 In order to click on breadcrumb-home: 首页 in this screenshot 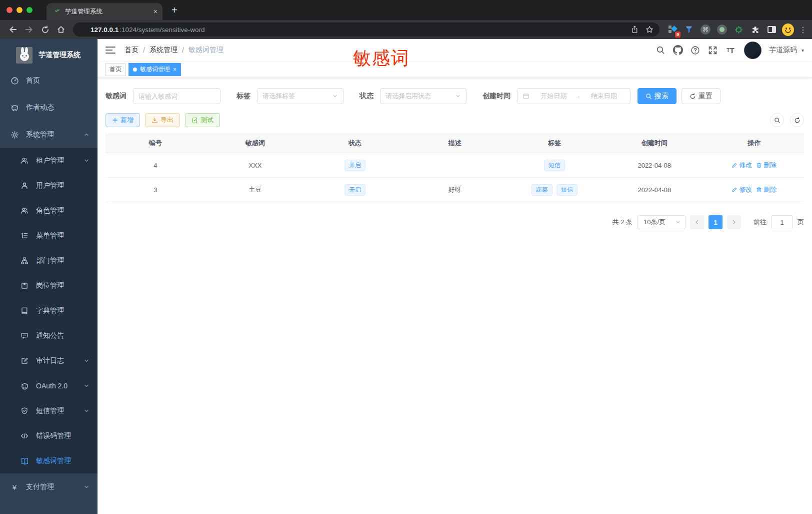, I will do `click(132, 50)`.